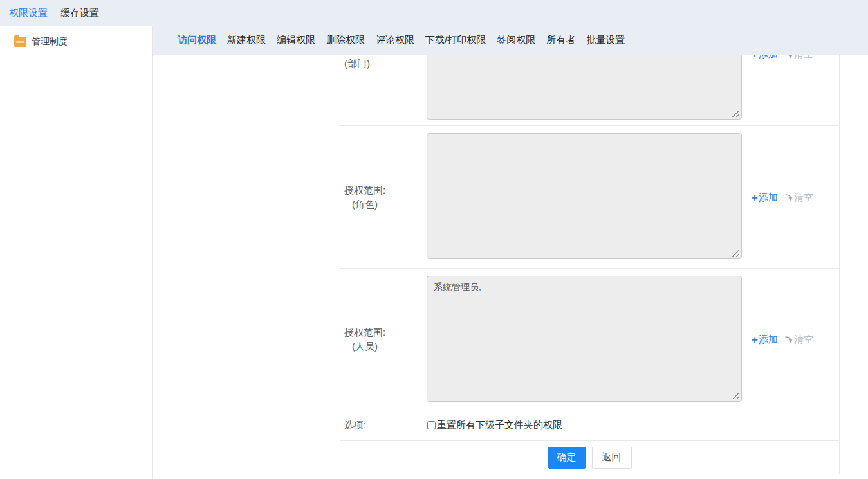 The image size is (868, 479). What do you see at coordinates (799, 58) in the screenshot?
I see `clear-department-link: 清空` at bounding box center [799, 58].